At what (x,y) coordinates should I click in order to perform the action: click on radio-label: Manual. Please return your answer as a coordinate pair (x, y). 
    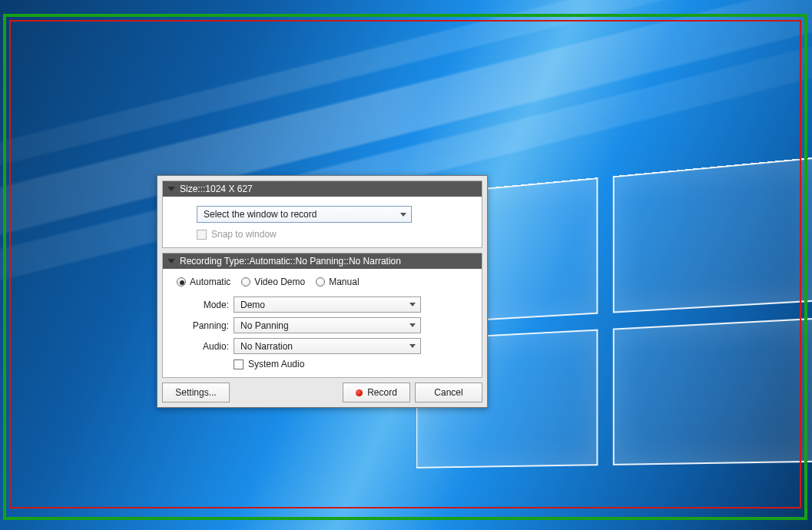
    Looking at the image, I should click on (344, 282).